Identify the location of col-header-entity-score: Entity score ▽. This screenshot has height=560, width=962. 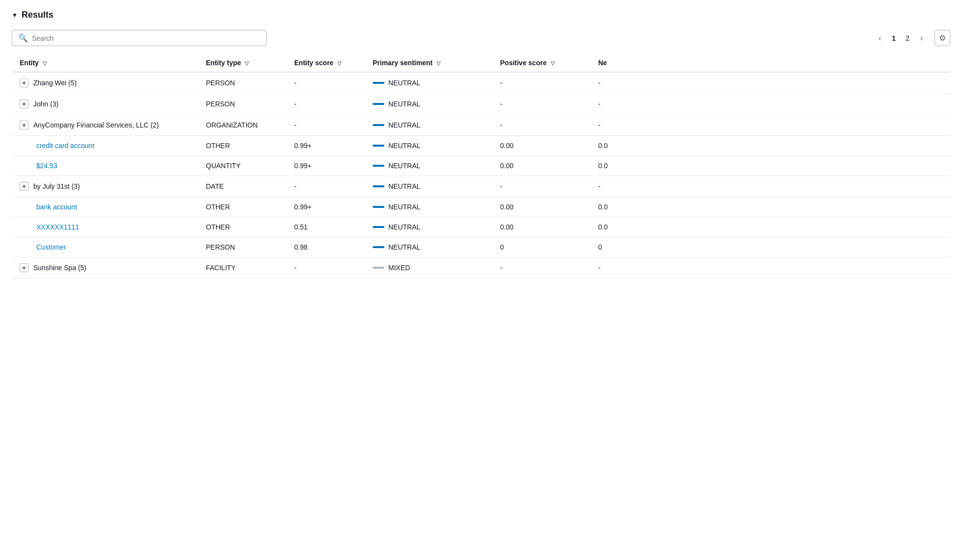
(326, 63).